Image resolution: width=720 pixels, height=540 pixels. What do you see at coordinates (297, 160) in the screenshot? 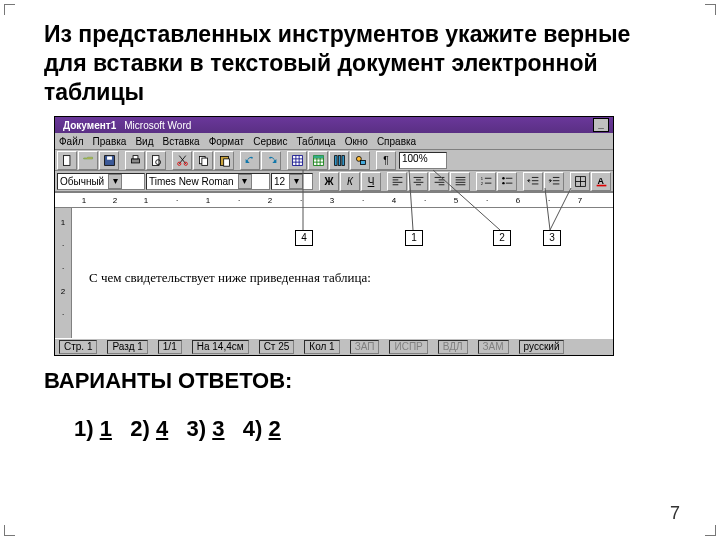
I see `insert-table-icon` at bounding box center [297, 160].